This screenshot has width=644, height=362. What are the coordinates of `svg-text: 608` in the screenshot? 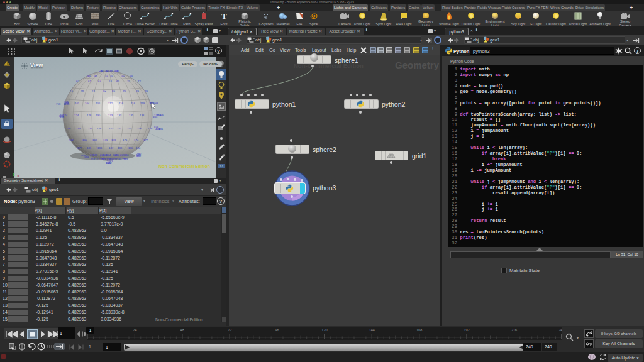 It's located at (138, 155).